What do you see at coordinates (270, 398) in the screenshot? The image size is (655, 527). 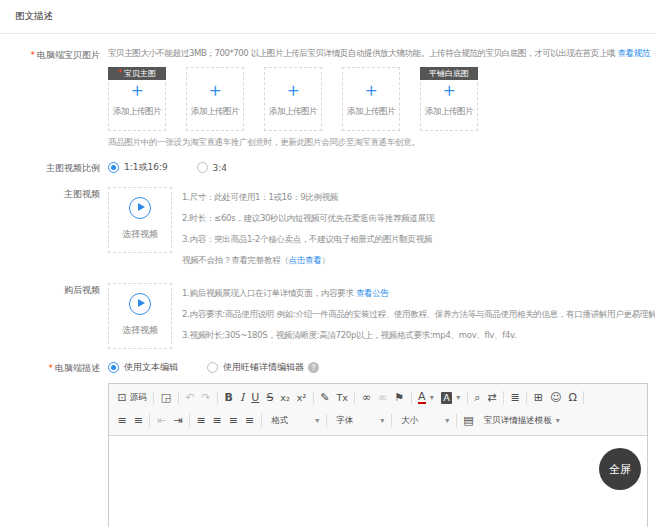 I see `strikethrough-icon: S` at bounding box center [270, 398].